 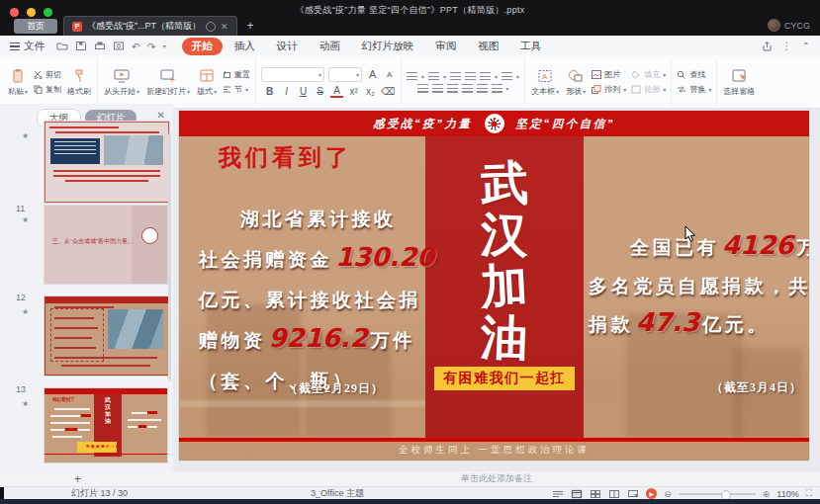 What do you see at coordinates (726, 495) in the screenshot?
I see `zoom-slider-handle` at bounding box center [726, 495].